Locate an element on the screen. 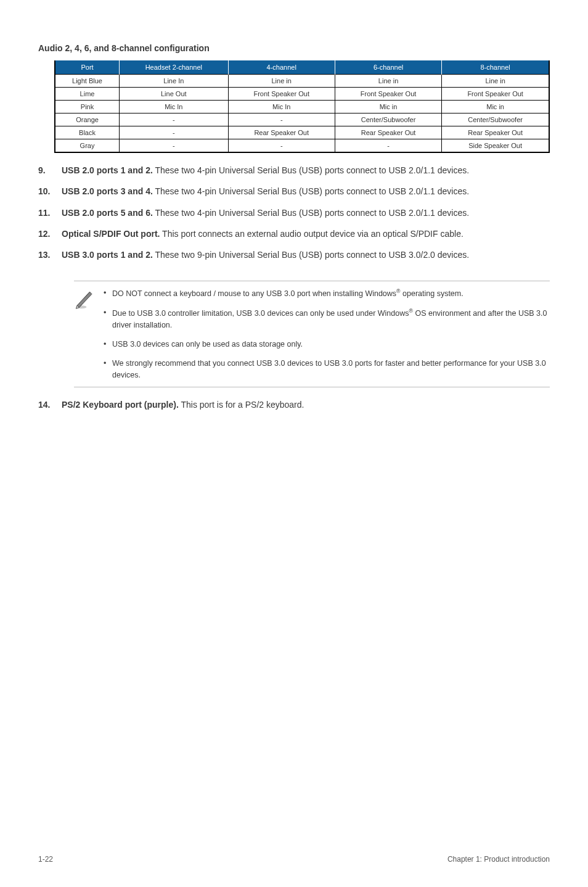 This screenshot has height=887, width=588. table-cell: Lime is located at coordinates (88, 94).